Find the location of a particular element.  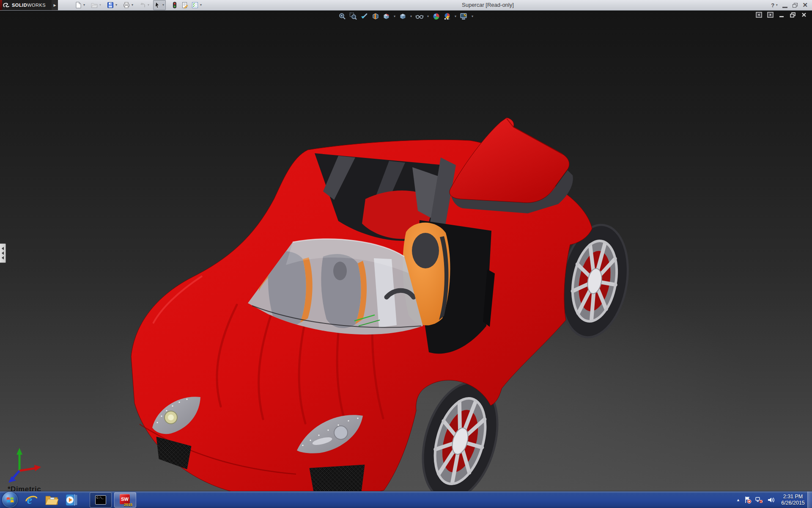

view-orientation-cube-icon is located at coordinates (387, 16).